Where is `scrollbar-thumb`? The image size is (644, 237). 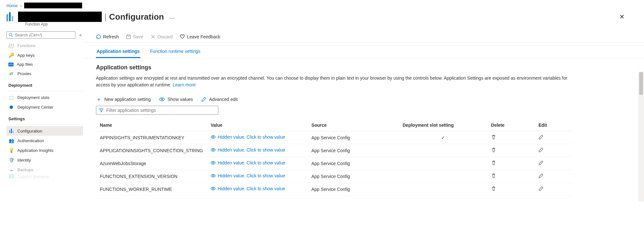 scrollbar-thumb is located at coordinates (641, 84).